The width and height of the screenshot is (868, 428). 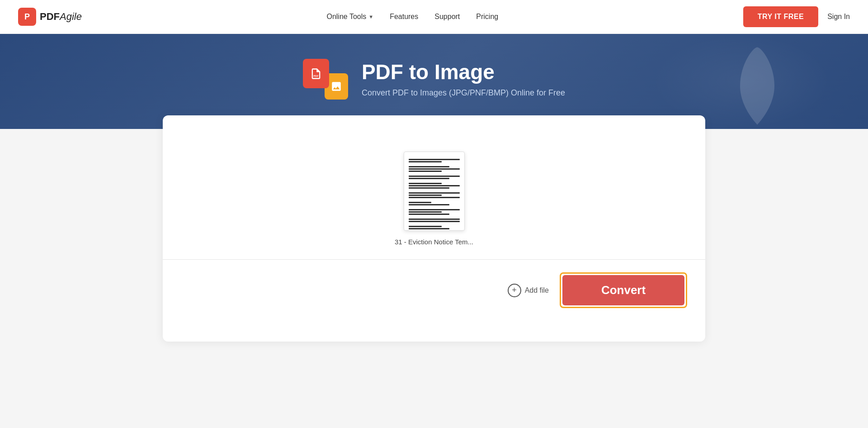 What do you see at coordinates (537, 290) in the screenshot?
I see `add-file-label: Add file` at bounding box center [537, 290].